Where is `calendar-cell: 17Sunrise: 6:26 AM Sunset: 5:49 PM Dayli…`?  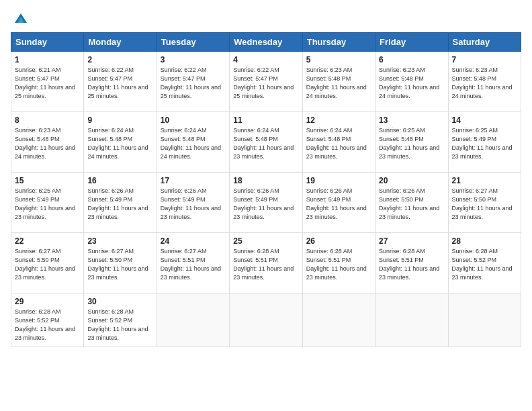
calendar-cell: 17Sunrise: 6:26 AM Sunset: 5:49 PM Dayli… is located at coordinates (193, 203).